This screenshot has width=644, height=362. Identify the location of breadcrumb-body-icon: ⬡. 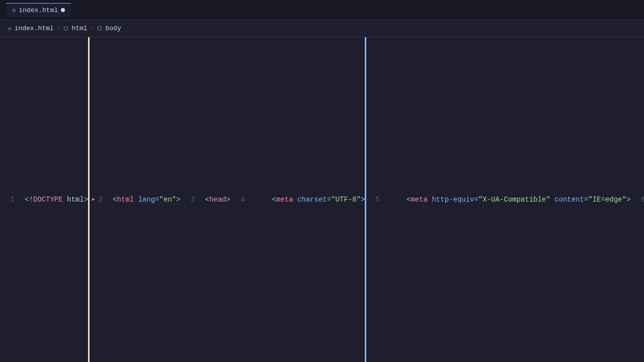
(100, 28).